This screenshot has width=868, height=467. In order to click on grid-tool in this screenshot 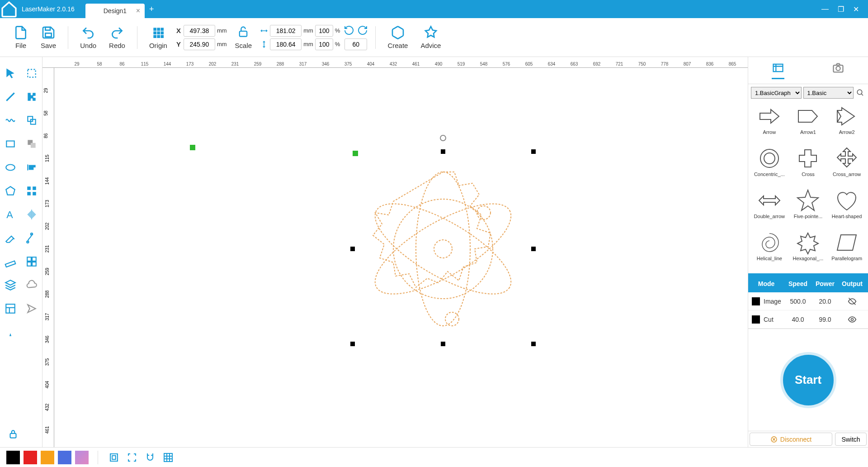, I will do `click(32, 191)`.